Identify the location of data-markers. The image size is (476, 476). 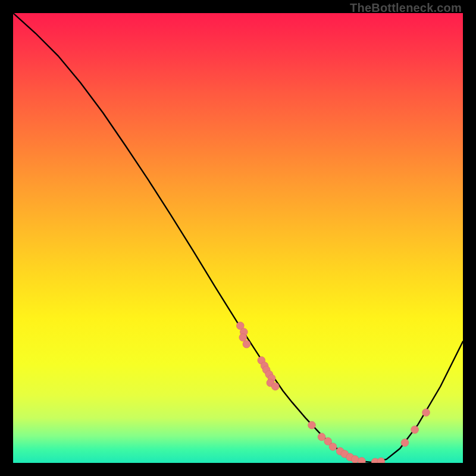
(333, 393).